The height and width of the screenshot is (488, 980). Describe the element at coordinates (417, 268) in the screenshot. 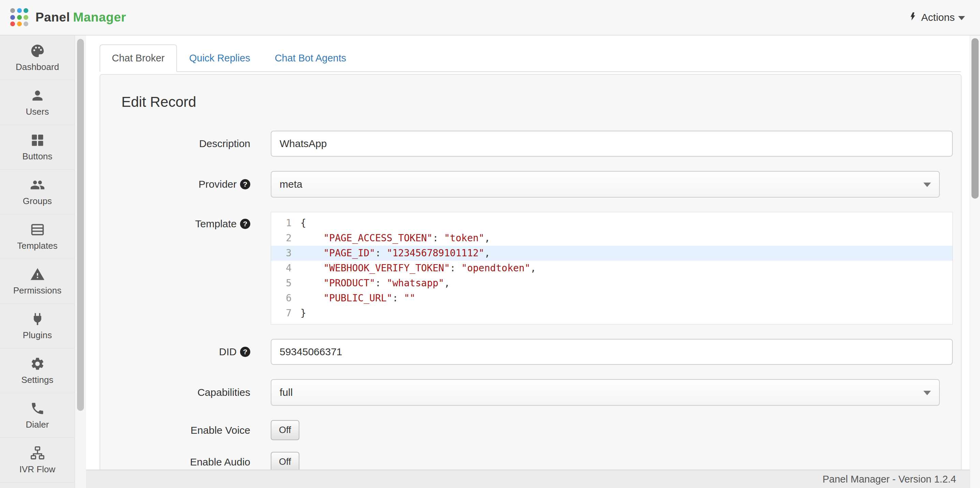

I see `code-text: "WEBHOOK_VERIFY_TOKEN": "opendtoken",` at that location.